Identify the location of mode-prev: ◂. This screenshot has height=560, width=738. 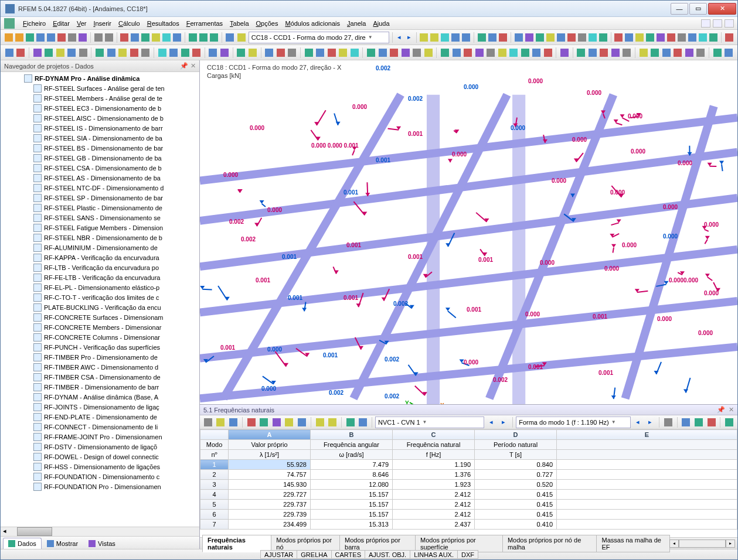
(638, 422).